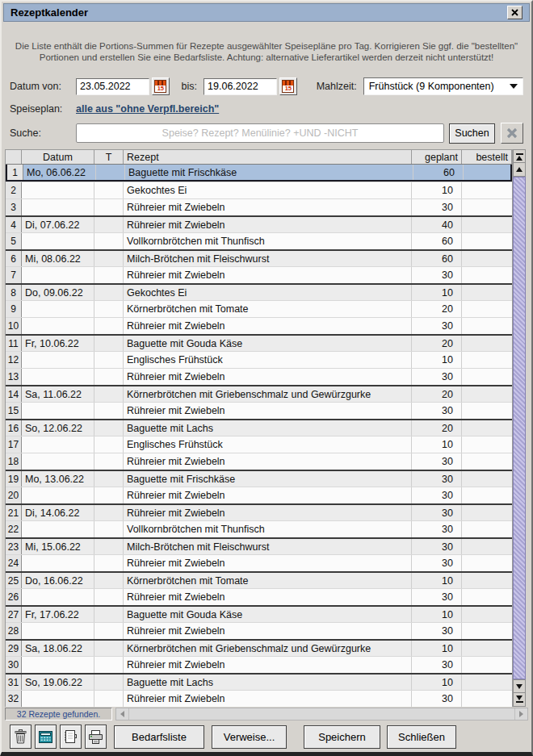 This screenshot has width=533, height=756. What do you see at coordinates (519, 169) in the screenshot?
I see `scroll-up-button` at bounding box center [519, 169].